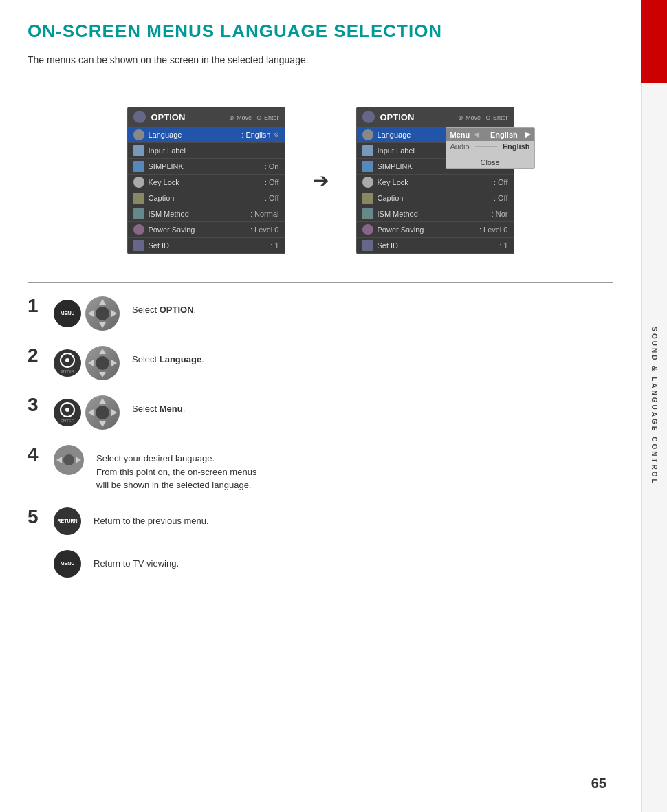 Image resolution: width=667 pixels, height=812 pixels. What do you see at coordinates (67, 564) in the screenshot?
I see `step-menu-buttons: MENU` at bounding box center [67, 564].